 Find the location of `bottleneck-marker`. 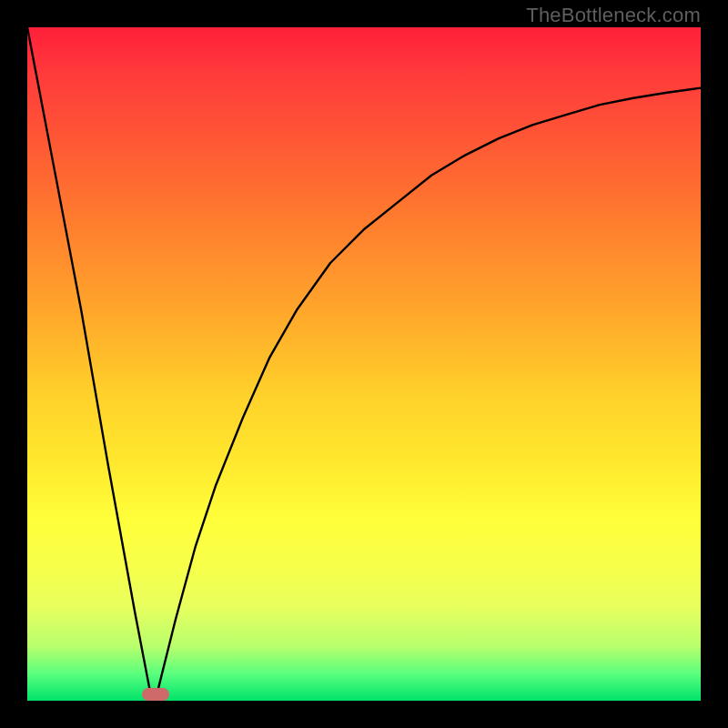

bottleneck-marker is located at coordinates (156, 694).